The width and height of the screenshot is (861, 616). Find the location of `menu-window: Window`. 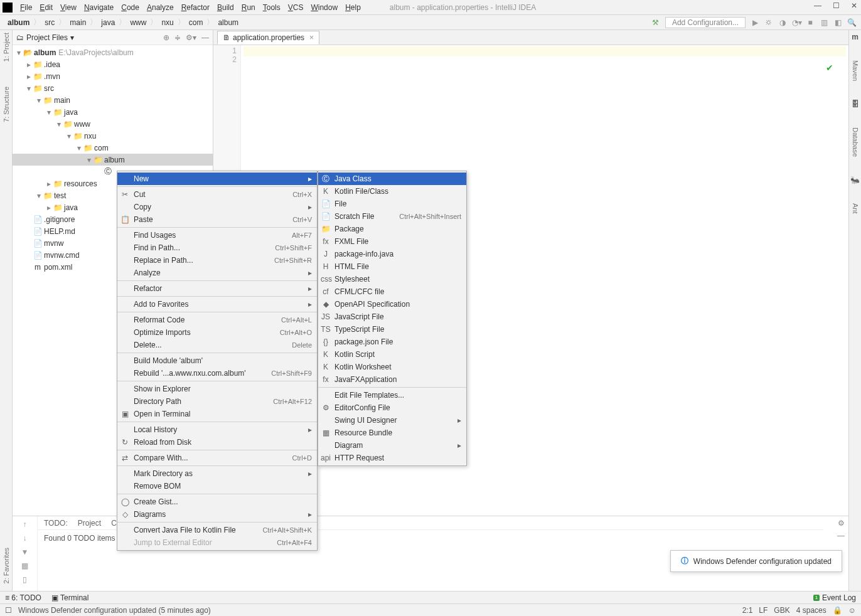

menu-window: Window is located at coordinates (324, 8).